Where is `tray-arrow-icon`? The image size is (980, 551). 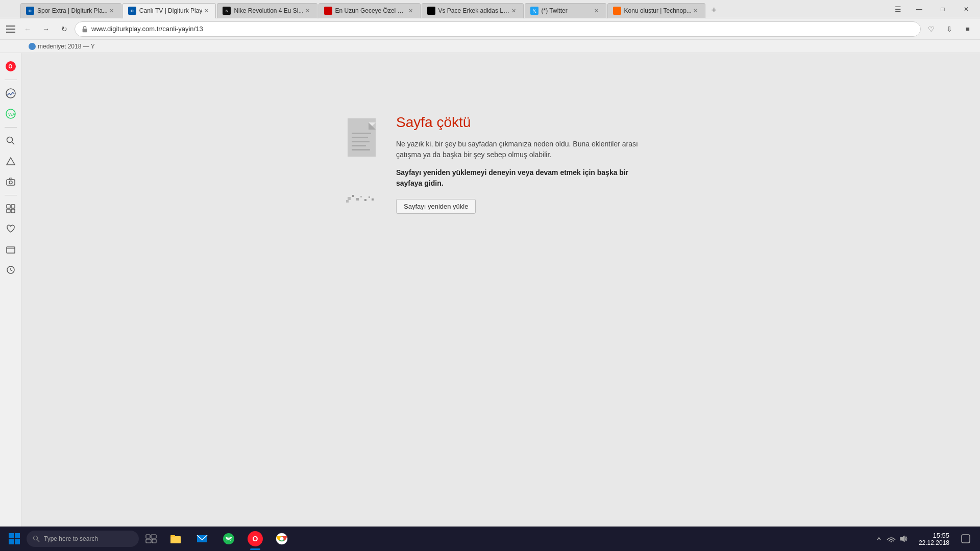 tray-arrow-icon is located at coordinates (879, 539).